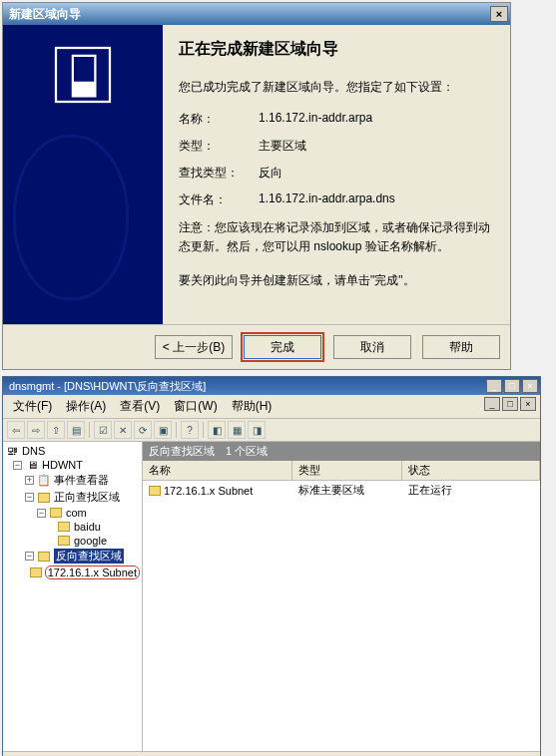 This screenshot has width=556, height=756. What do you see at coordinates (36, 430) in the screenshot?
I see `forward-icon: ⇨` at bounding box center [36, 430].